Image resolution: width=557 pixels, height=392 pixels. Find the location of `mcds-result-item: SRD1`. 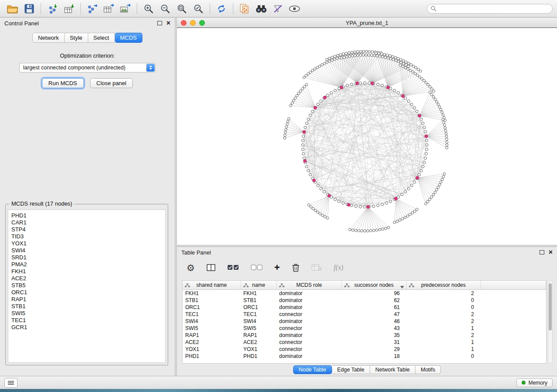

mcds-result-item: SRD1 is located at coordinates (88, 258).